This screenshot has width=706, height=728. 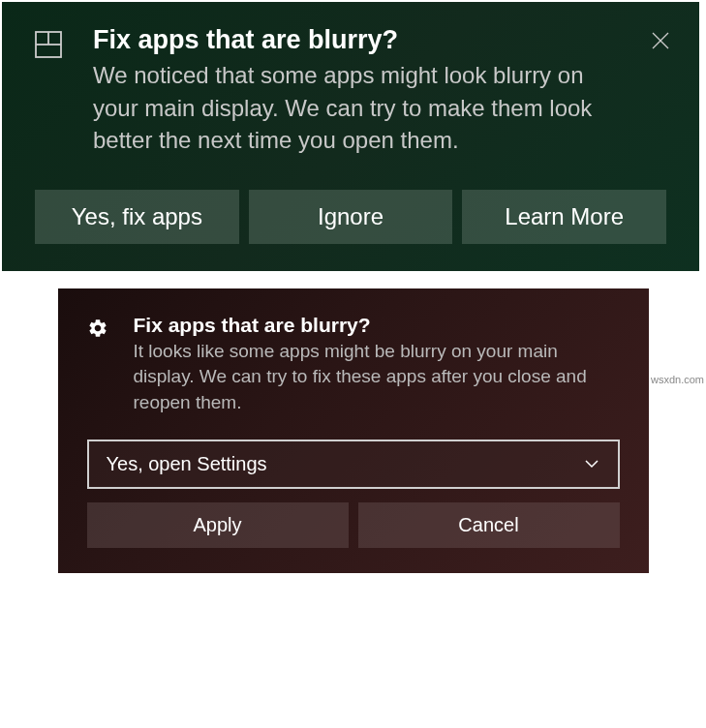 What do you see at coordinates (187, 465) in the screenshot?
I see `dropdown-selected-label: Yes, open Settings` at bounding box center [187, 465].